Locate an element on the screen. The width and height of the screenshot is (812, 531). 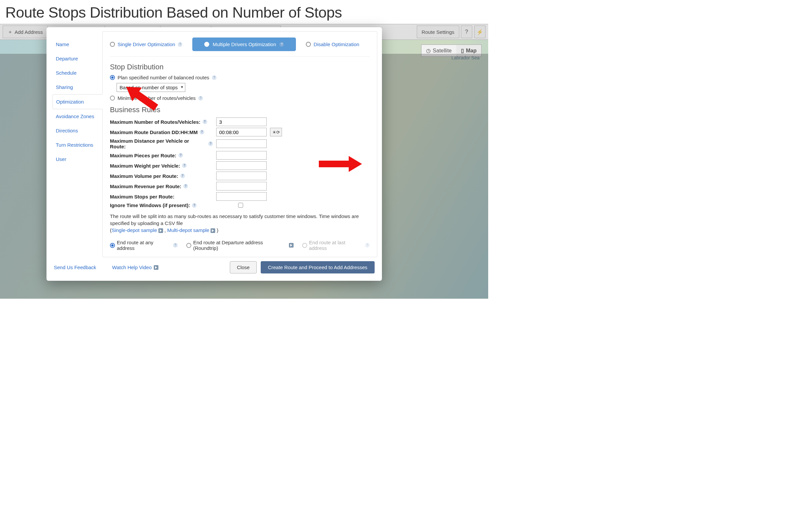
business-rule-label: Maximum Revenue per Route:? is located at coordinates (161, 186).